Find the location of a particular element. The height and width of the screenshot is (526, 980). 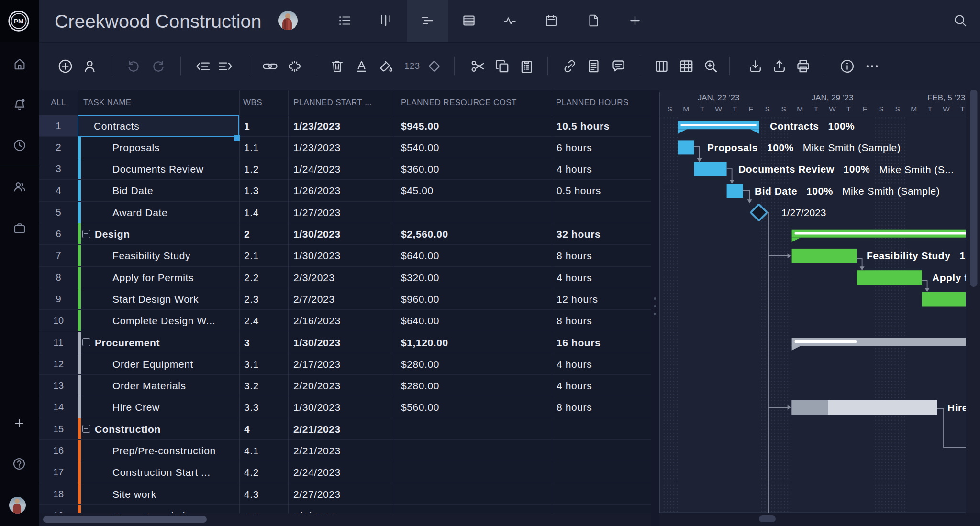

svg-text: Contracts 100% is located at coordinates (813, 126).